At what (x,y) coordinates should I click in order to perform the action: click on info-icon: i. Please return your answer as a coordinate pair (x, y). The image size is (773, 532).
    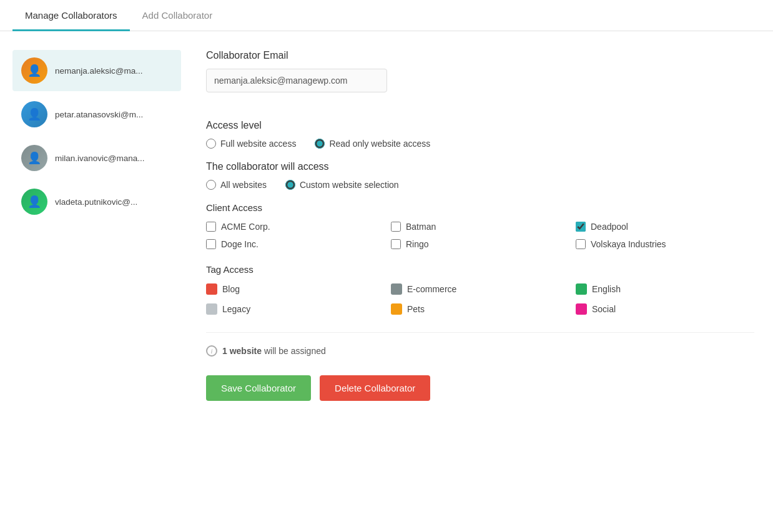
    Looking at the image, I should click on (212, 351).